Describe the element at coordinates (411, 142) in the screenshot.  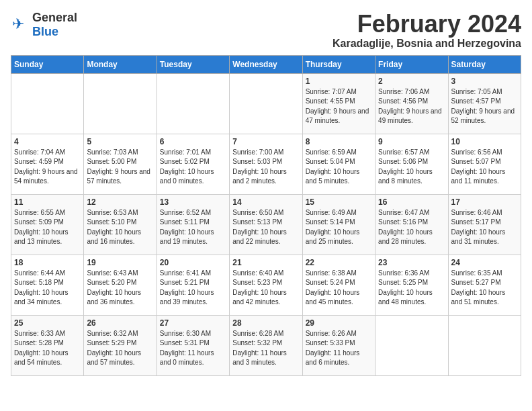
I see `day-number: 9` at that location.